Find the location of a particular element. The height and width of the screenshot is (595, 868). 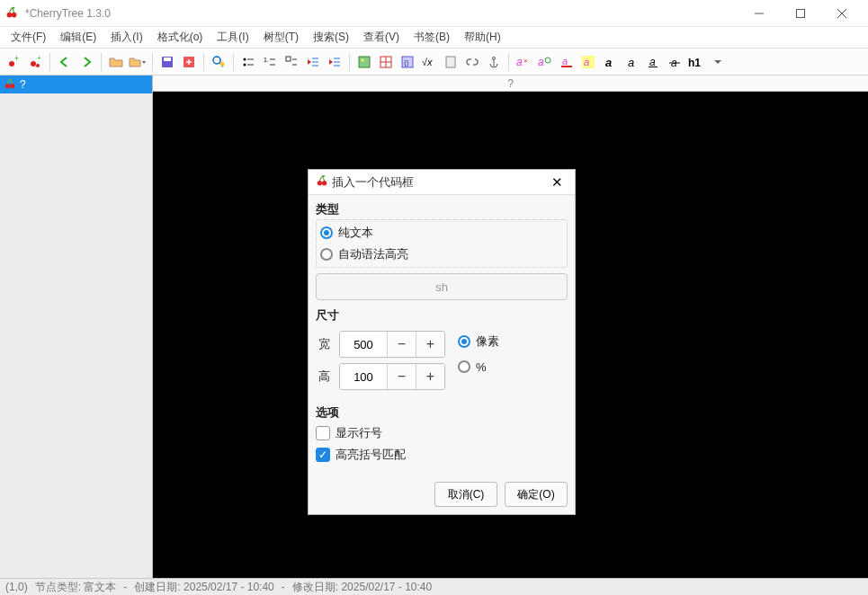

checkbox-bracket: ✓ 高亮括号匹配 is located at coordinates (442, 455).